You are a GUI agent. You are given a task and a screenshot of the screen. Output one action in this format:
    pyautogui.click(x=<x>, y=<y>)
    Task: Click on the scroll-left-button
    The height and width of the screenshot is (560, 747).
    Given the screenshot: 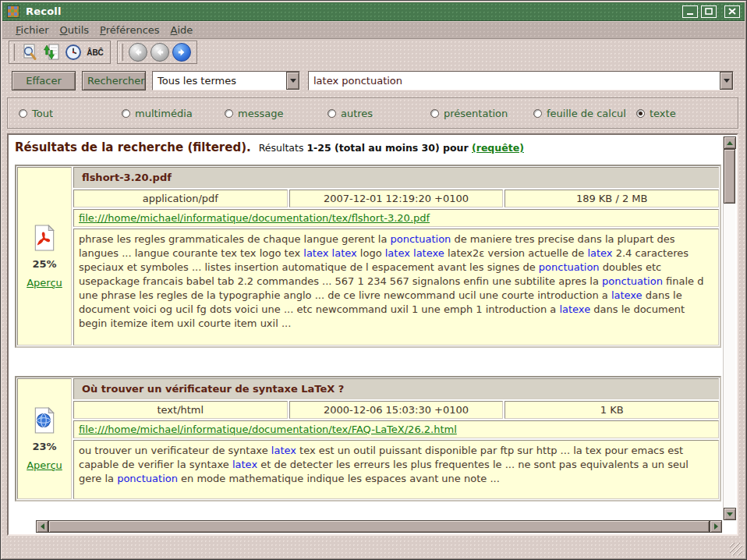 What is the action you would take?
    pyautogui.click(x=42, y=526)
    